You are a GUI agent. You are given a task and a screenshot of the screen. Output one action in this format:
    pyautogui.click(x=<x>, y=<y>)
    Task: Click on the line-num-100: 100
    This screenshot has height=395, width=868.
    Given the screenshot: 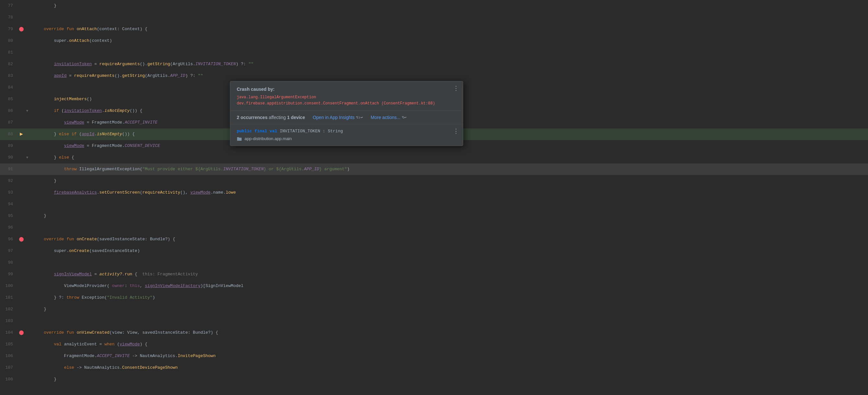 What is the action you would take?
    pyautogui.click(x=11, y=286)
    